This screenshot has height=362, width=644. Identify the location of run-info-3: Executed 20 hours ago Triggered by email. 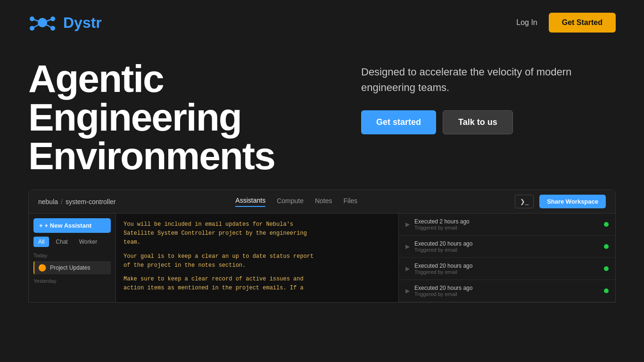
(507, 269).